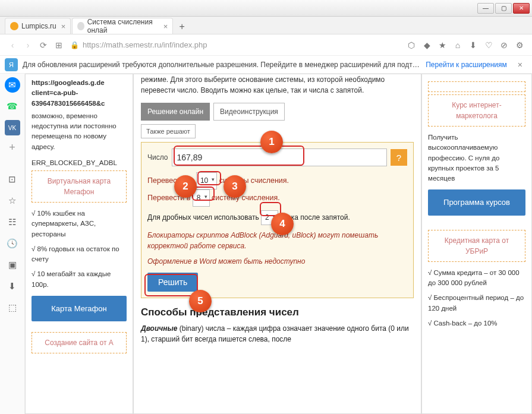  Describe the element at coordinates (12, 308) in the screenshot. I see `sidebar-extension-icon: ⬚` at that location.